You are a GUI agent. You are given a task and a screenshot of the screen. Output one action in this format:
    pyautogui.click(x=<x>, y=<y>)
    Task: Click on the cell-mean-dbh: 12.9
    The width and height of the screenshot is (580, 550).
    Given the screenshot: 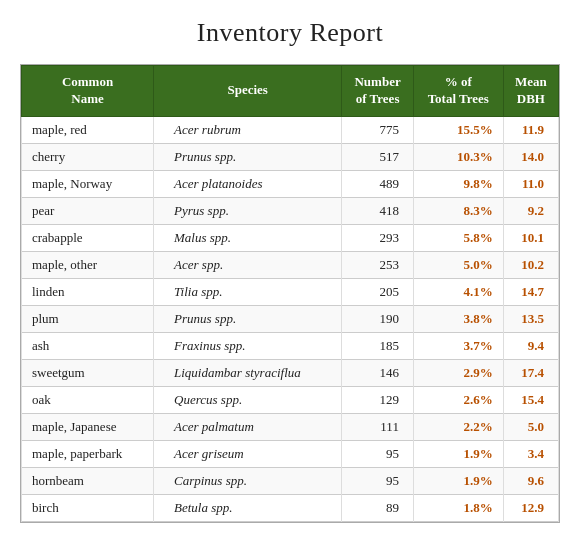 What is the action you would take?
    pyautogui.click(x=530, y=508)
    